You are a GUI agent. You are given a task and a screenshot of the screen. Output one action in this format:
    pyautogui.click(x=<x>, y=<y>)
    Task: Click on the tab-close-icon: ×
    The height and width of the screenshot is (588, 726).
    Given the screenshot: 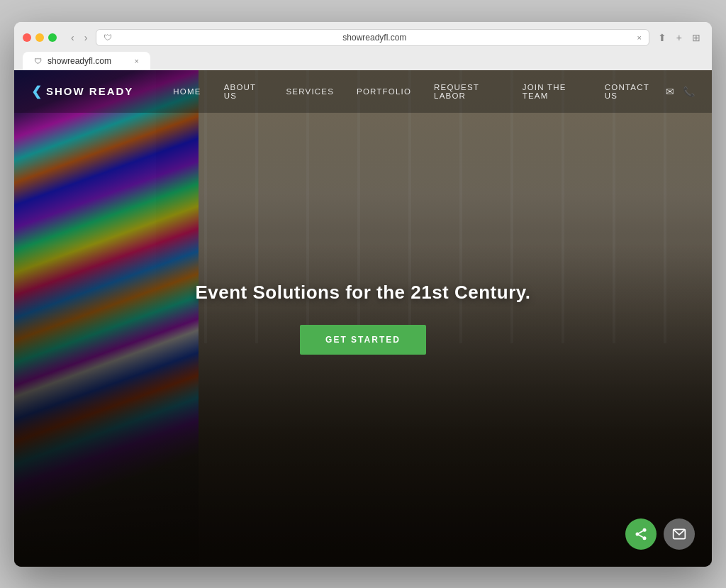 What is the action you would take?
    pyautogui.click(x=639, y=38)
    